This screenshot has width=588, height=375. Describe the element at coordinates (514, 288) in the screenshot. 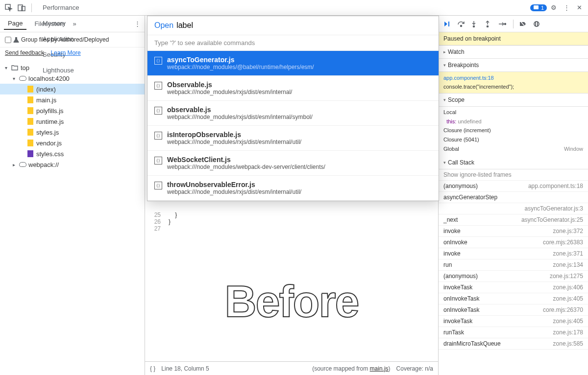

I see `stack-frame: invokeTaskzone.js:406` at that location.